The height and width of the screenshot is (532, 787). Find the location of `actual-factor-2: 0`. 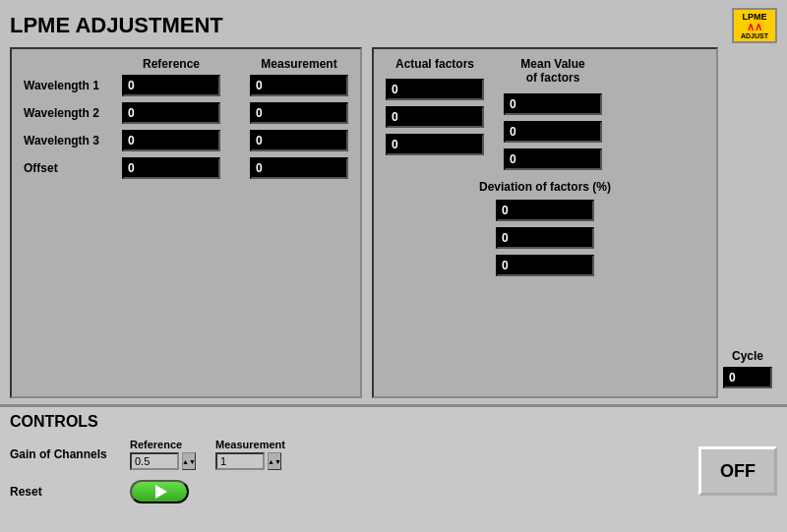

actual-factor-2: 0 is located at coordinates (435, 145).